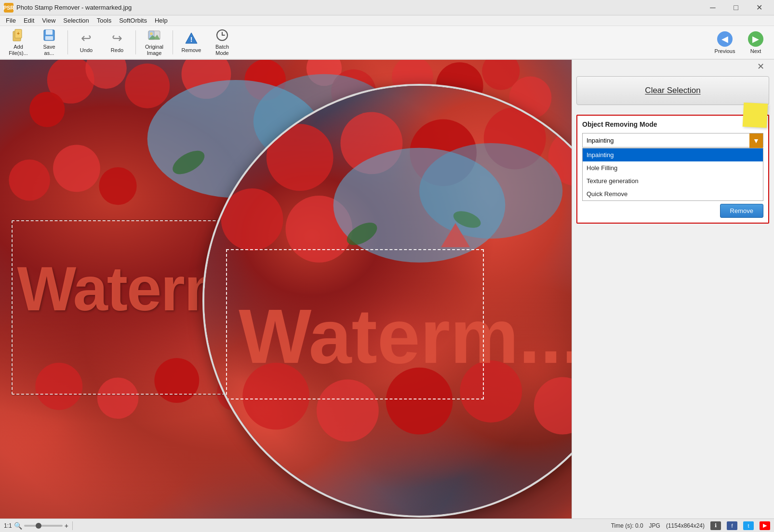  Describe the element at coordinates (673, 91) in the screenshot. I see `clear-selection-button: Clear Selection` at that location.